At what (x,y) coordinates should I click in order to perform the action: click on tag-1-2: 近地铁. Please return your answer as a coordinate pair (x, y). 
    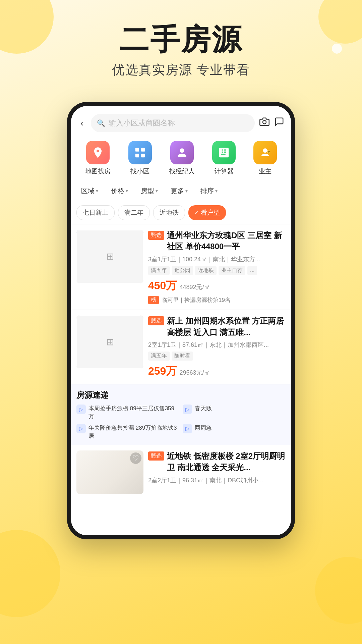
    Looking at the image, I should click on (206, 270).